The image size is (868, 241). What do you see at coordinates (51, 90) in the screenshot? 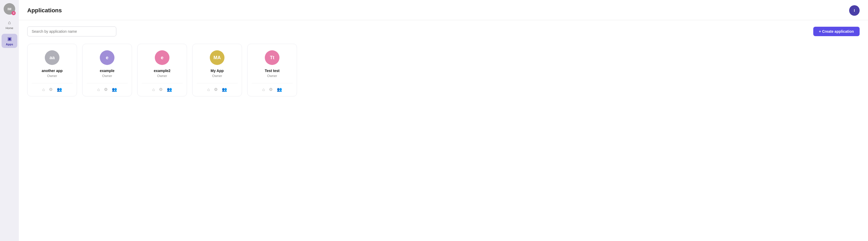
I see `app-settings-icon-another-app: ⚙` at bounding box center [51, 90].